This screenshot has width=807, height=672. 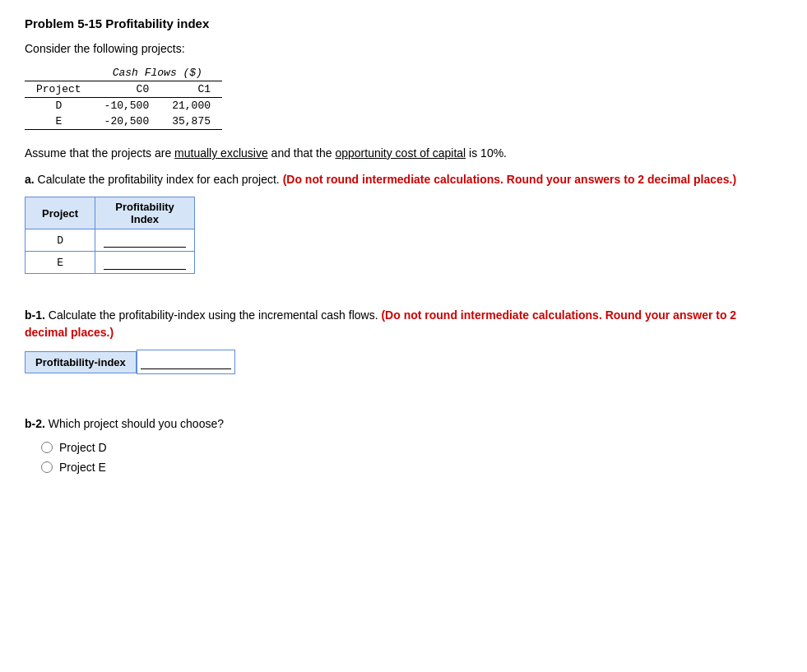 I want to click on pi-index-label: Profitability-index, so click(x=81, y=362).